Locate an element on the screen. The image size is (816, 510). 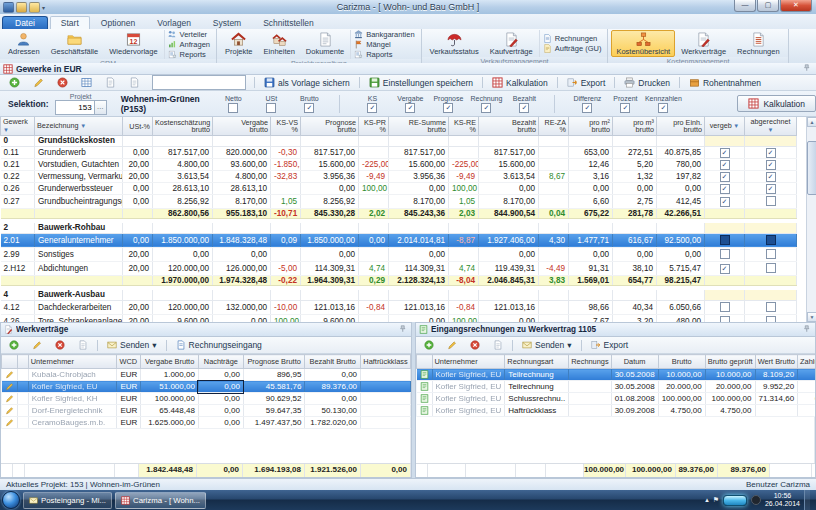
scroll-up-icon: ▲ is located at coordinates (812, 122).